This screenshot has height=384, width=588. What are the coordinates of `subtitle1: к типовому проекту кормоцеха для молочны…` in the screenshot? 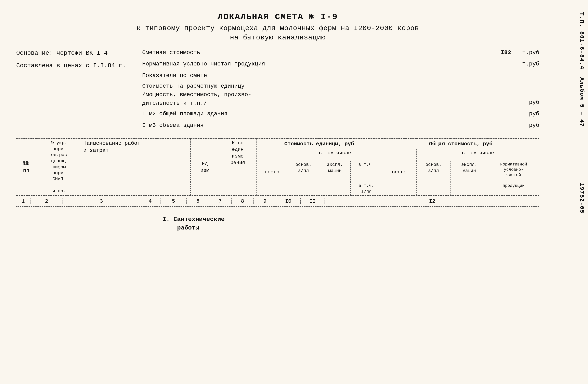 It's located at (278, 28).